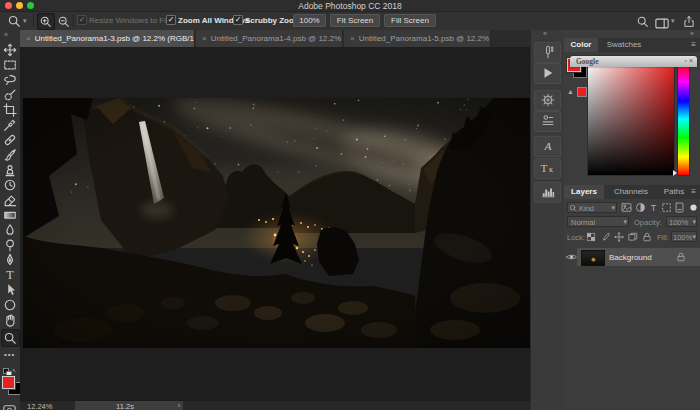  What do you see at coordinates (548, 52) in the screenshot?
I see `brush-settings-panel-button` at bounding box center [548, 52].